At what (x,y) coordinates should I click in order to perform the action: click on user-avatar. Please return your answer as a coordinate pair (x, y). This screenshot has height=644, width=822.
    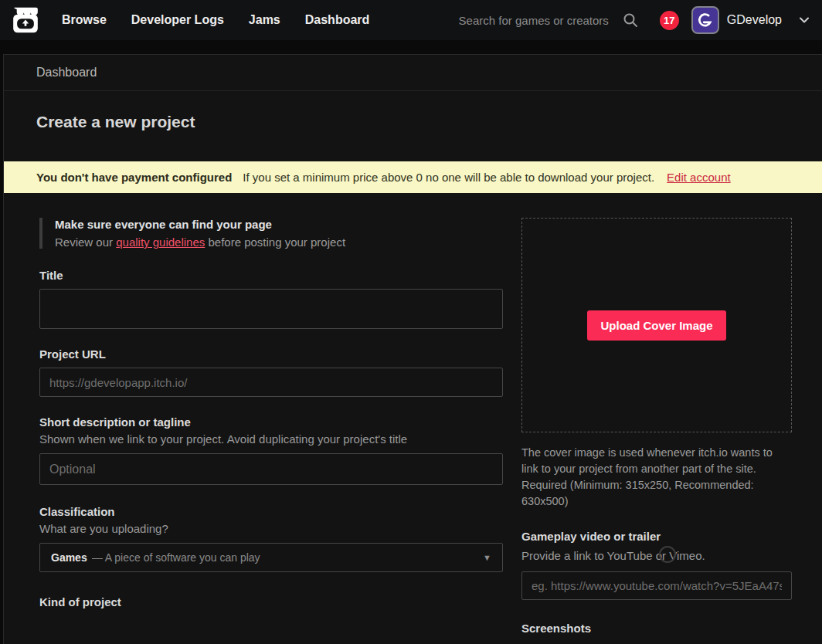
    Looking at the image, I should click on (705, 20).